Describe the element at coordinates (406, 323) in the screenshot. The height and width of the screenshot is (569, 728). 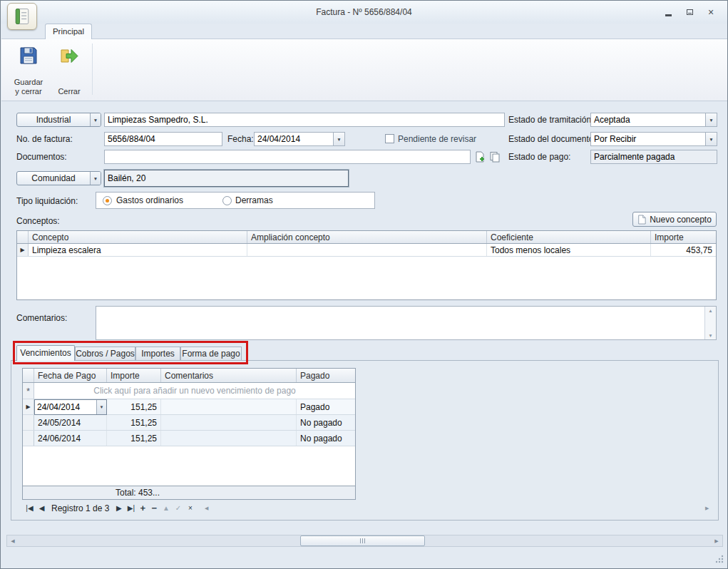
I see `comentarios-textarea: ▲ ▼` at that location.